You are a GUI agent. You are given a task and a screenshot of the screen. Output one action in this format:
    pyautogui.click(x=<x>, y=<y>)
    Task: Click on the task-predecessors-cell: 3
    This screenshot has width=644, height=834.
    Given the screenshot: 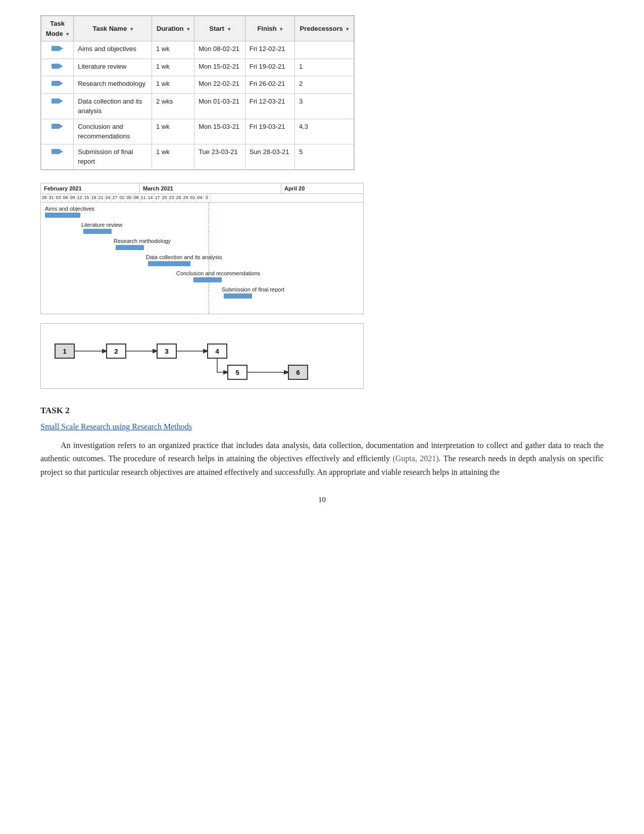 What is the action you would take?
    pyautogui.click(x=324, y=106)
    